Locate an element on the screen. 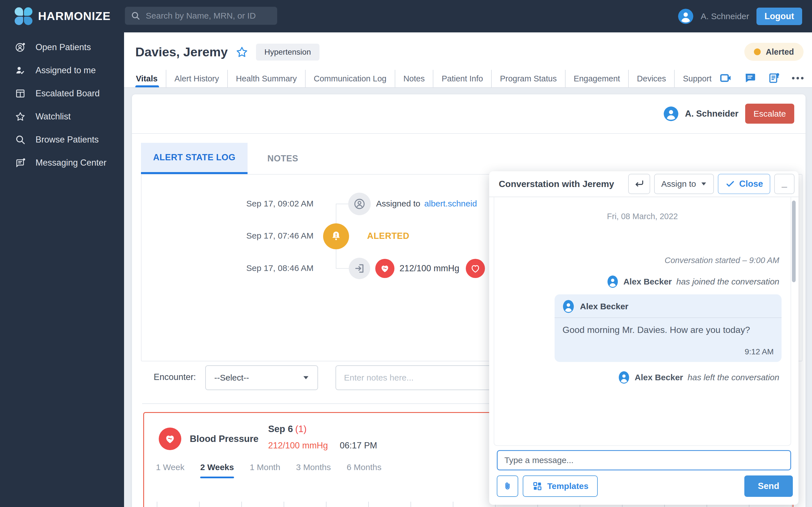  patient-identity: Davies, Jeremy Hypertension is located at coordinates (227, 52).